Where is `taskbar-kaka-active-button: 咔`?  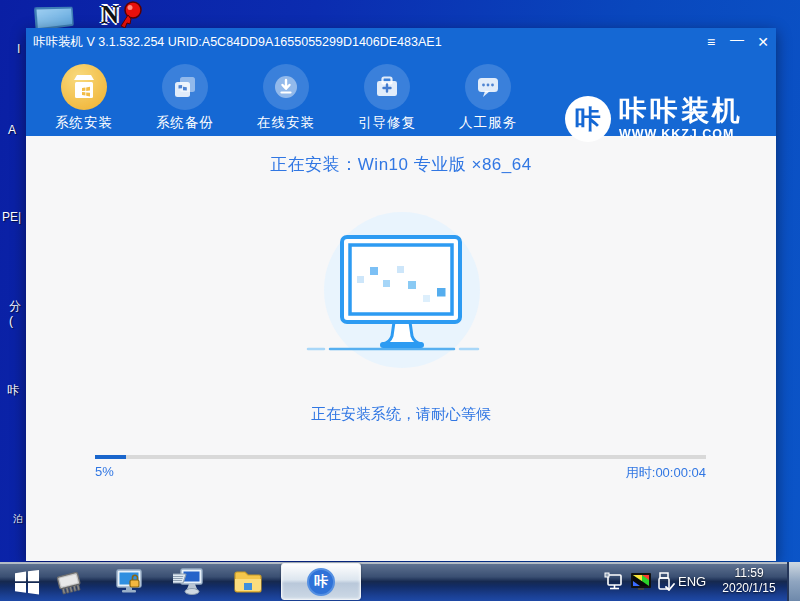 taskbar-kaka-active-button: 咔 is located at coordinates (321, 582).